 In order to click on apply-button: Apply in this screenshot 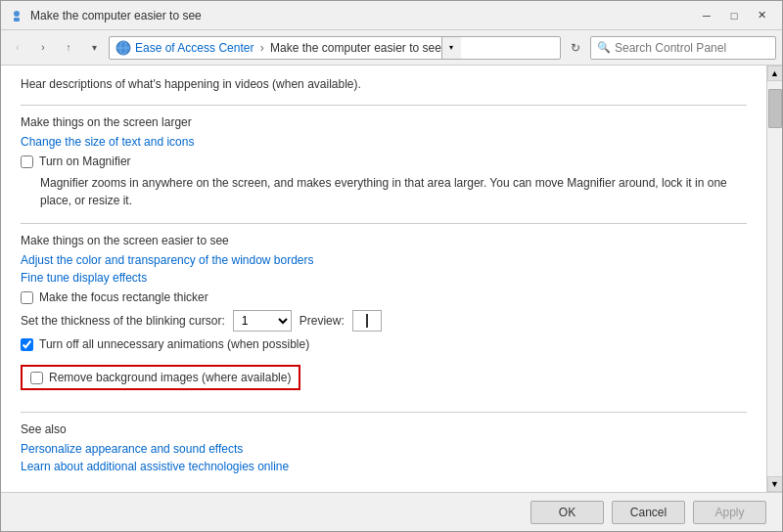, I will do `click(730, 512)`.